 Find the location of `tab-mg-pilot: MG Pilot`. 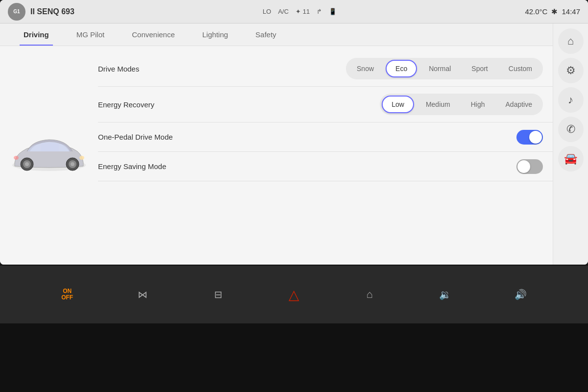

tab-mg-pilot: MG Pilot is located at coordinates (91, 34).